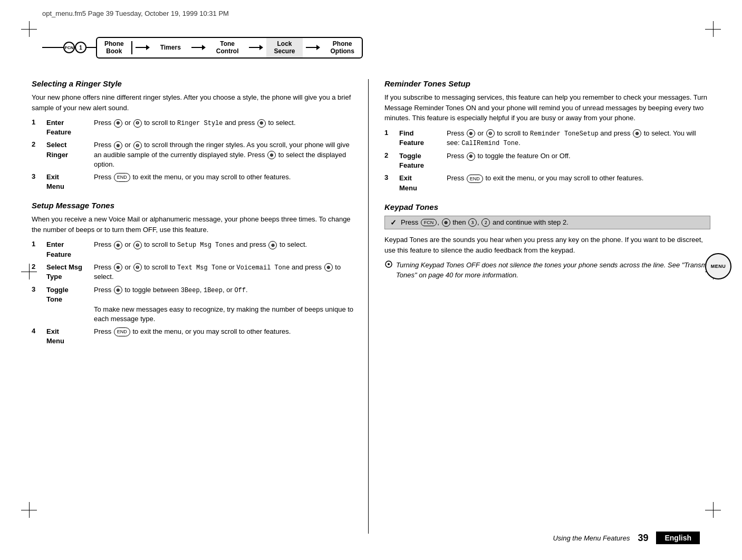 This screenshot has height=560, width=742. Describe the element at coordinates (118, 123) in the screenshot. I see `btn-up-1: ⊕` at that location.